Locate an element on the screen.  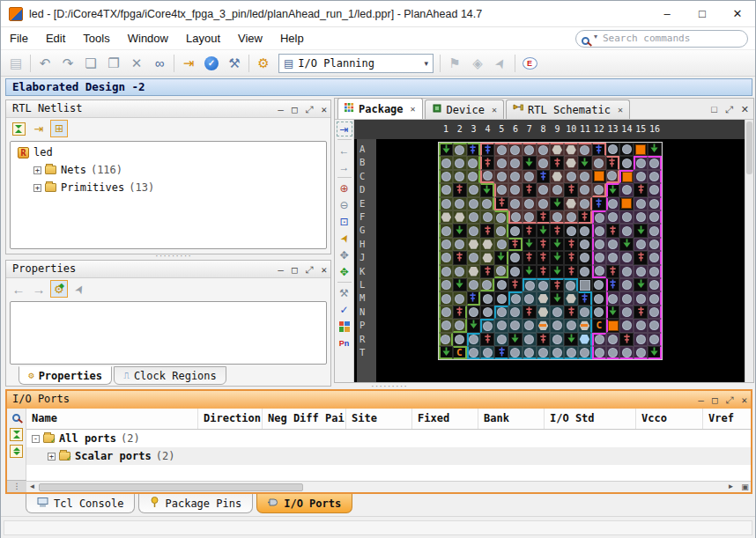
minimize-button: – is located at coordinates (667, 14).